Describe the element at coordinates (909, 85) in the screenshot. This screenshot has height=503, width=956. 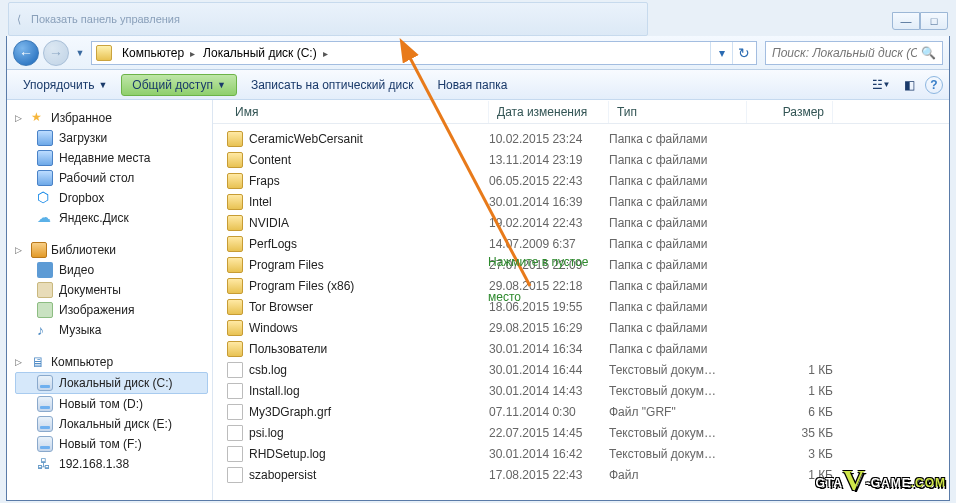
I see `preview-pane-button: ◧` at that location.